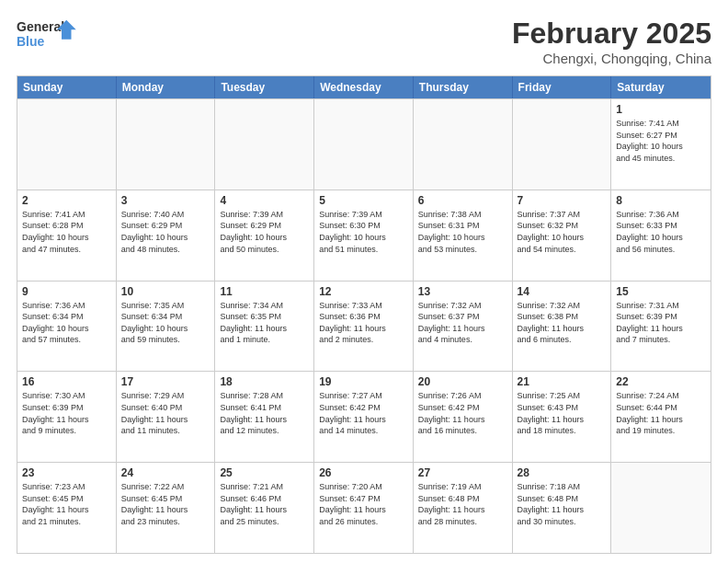 This screenshot has width=728, height=563. What do you see at coordinates (166, 327) in the screenshot?
I see `day-cell: 10Sunrise: 7:35 AM Sunset: 6:34 PM Dayli…` at bounding box center [166, 327].